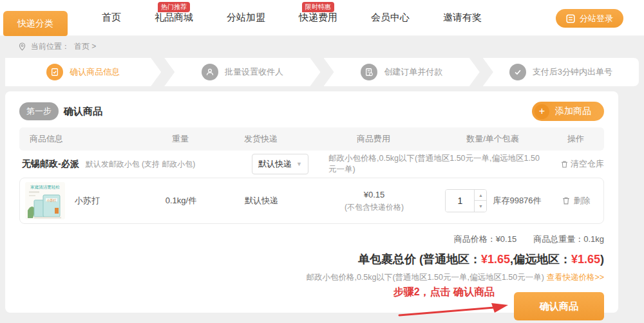 Image resolution: width=644 pixels, height=323 pixels. I want to click on quantity-increase-button: ▲, so click(480, 196).